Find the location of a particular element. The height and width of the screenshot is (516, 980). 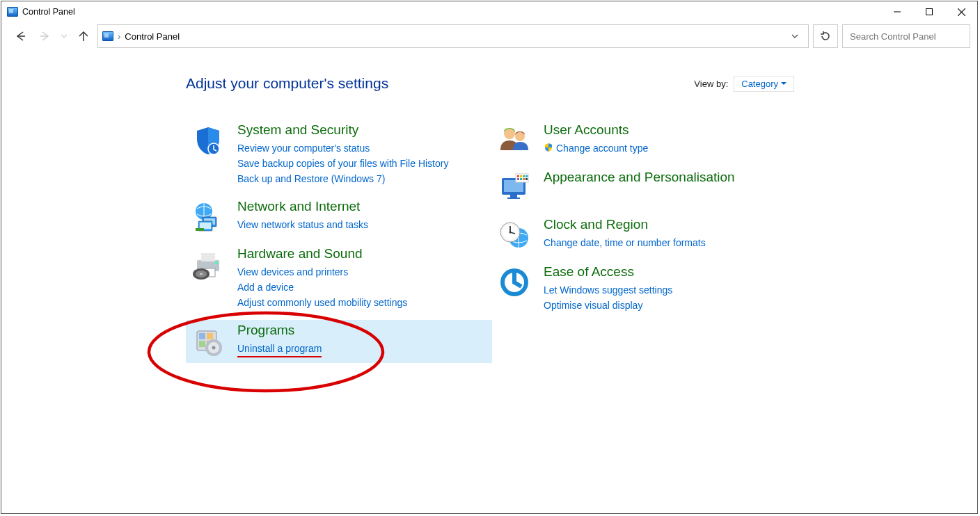

category-link: Change date, time or number formats is located at coordinates (671, 243).